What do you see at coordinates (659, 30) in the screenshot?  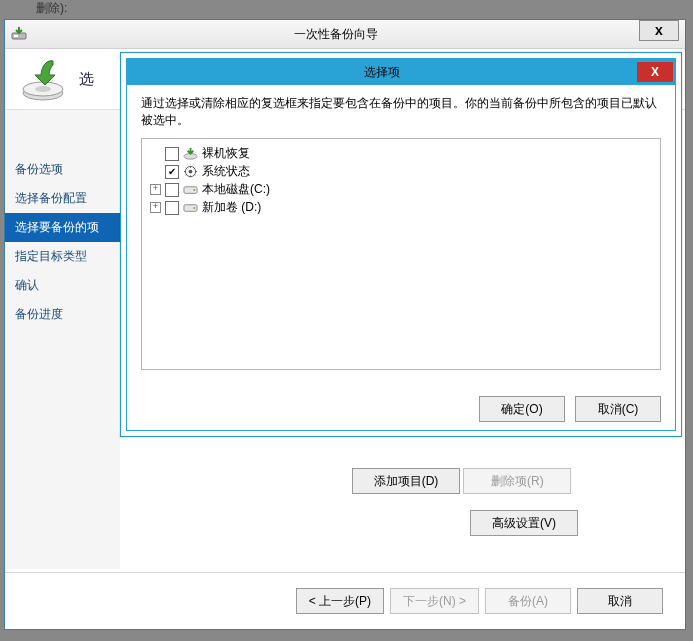 I see `close-icon: x` at bounding box center [659, 30].